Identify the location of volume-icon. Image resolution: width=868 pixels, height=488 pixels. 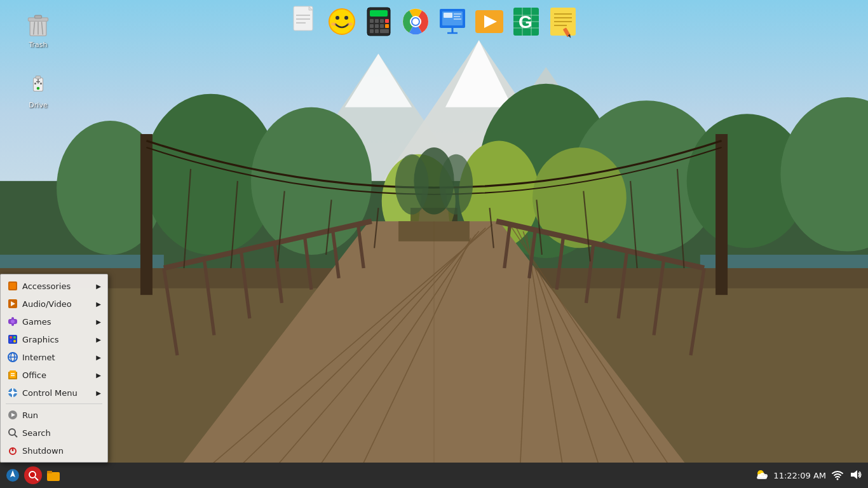
(855, 475).